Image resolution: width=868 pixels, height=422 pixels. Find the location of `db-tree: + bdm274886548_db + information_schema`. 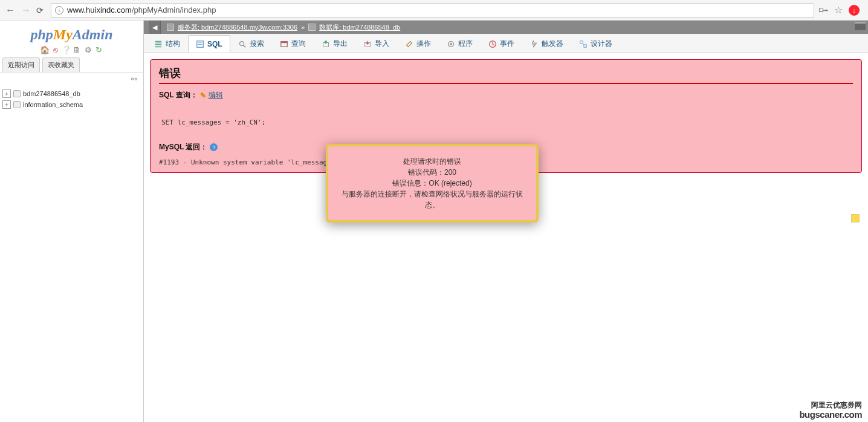

db-tree: + bdm274886548_db + information_schema is located at coordinates (71, 99).